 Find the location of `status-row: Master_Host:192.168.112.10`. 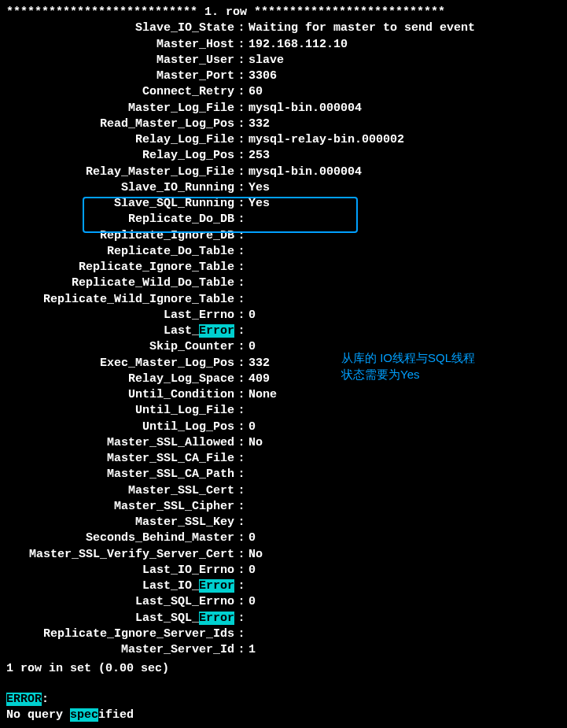

status-row: Master_Host:192.168.112.10 is located at coordinates (283, 45).